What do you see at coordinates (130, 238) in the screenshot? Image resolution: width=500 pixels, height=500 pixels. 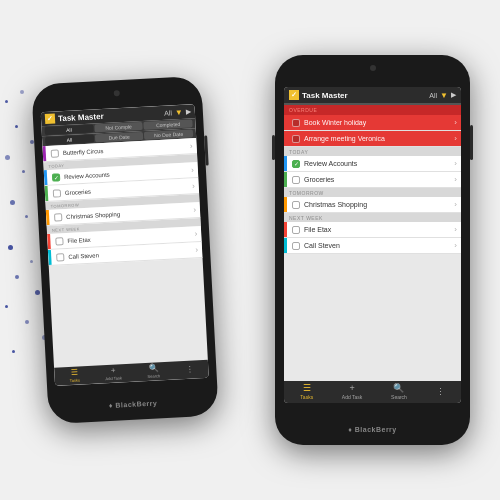 I see `text-file-left: File Etax` at bounding box center [130, 238].